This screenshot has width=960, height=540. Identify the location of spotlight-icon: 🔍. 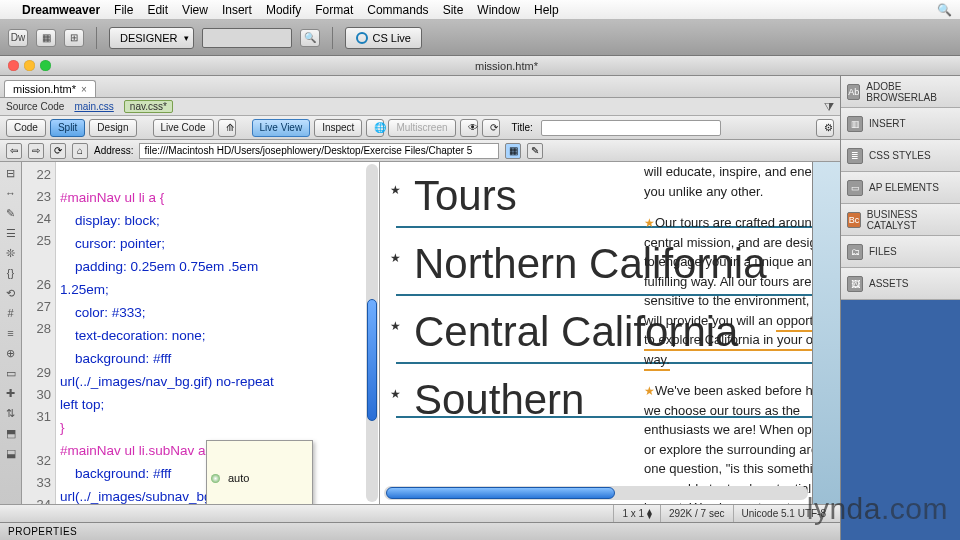
(944, 10).